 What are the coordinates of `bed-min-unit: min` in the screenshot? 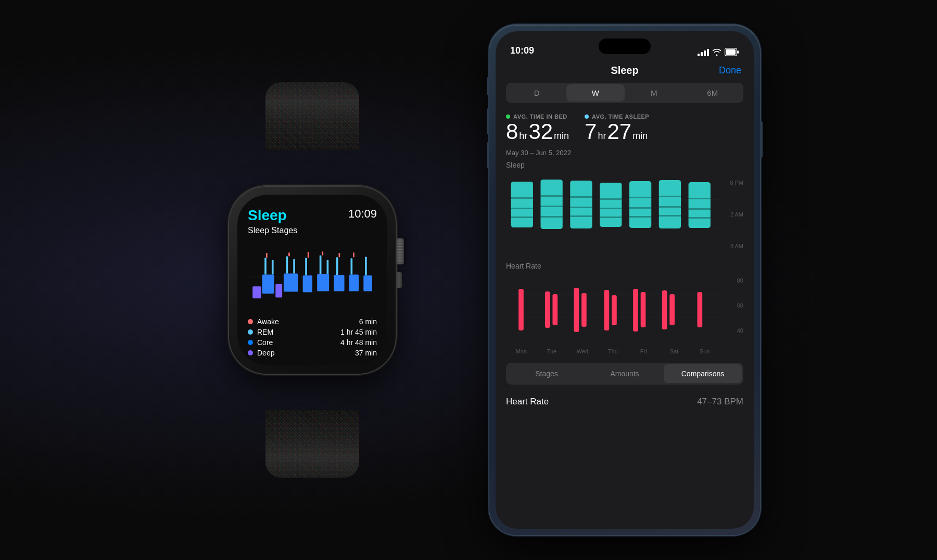 It's located at (561, 136).